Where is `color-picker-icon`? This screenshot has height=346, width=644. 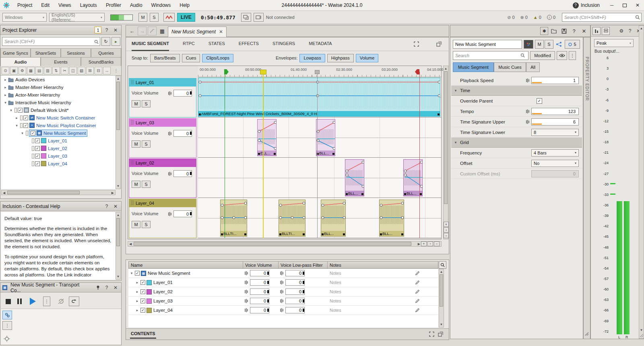
color-picker-icon is located at coordinates (528, 44).